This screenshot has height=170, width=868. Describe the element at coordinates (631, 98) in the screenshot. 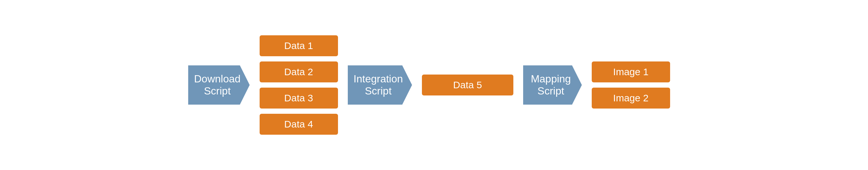

I see `data-node-image-2: Image 2` at that location.